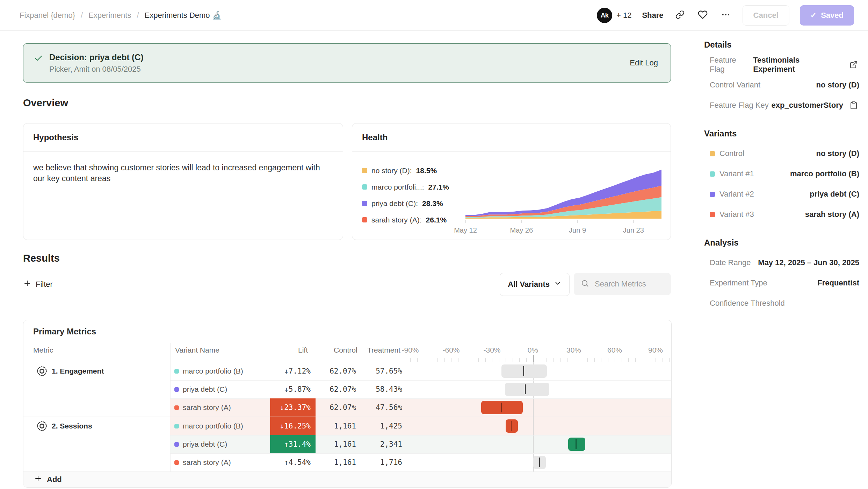 The height and width of the screenshot is (489, 868). I want to click on analysis-value: Frequentist, so click(838, 283).